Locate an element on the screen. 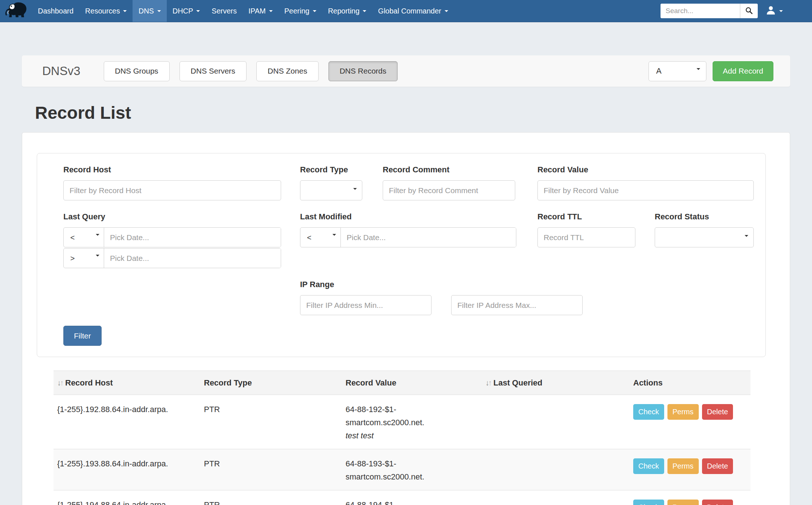 This screenshot has width=812, height=505. last-query-label: Last Query is located at coordinates (172, 217).